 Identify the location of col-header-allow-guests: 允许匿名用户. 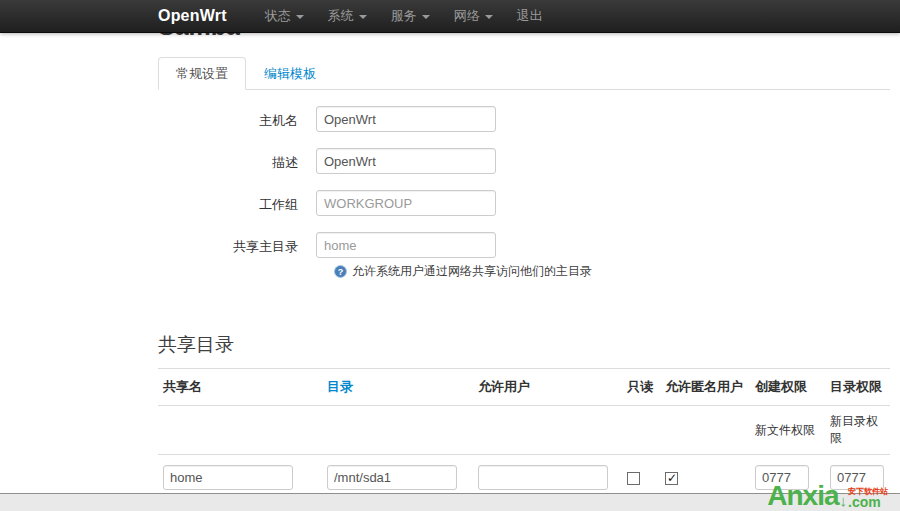
(705, 388).